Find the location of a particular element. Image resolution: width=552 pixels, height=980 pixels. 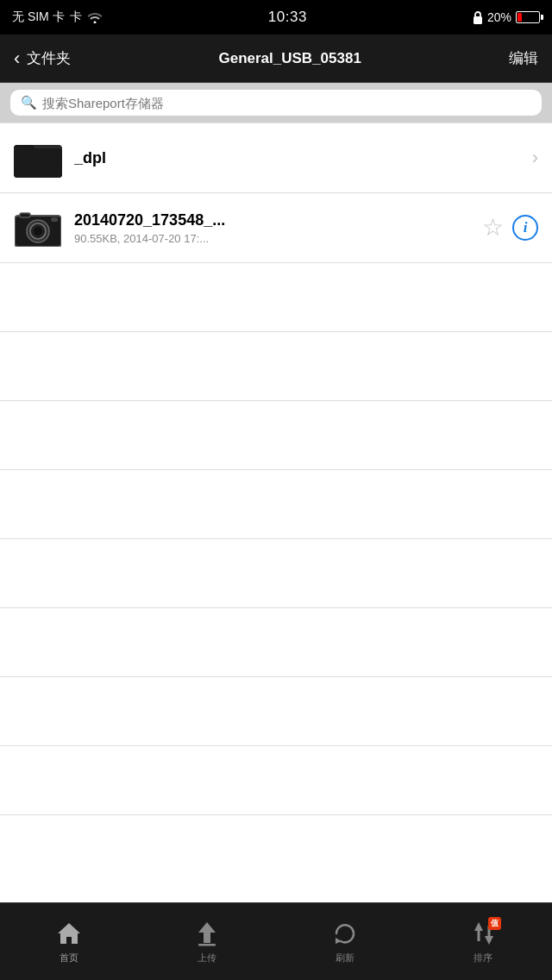

sort-badge: 值 is located at coordinates (495, 923).